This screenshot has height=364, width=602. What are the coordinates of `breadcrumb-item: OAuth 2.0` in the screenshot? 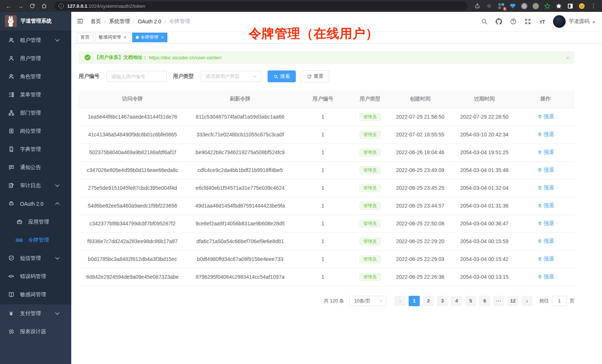 It's located at (149, 21).